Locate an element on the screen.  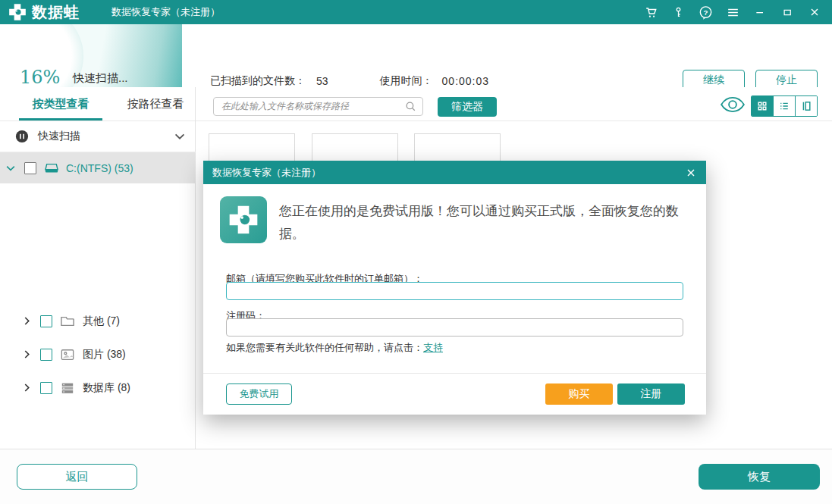
scan-section-label: 快速扫描 is located at coordinates (59, 136).